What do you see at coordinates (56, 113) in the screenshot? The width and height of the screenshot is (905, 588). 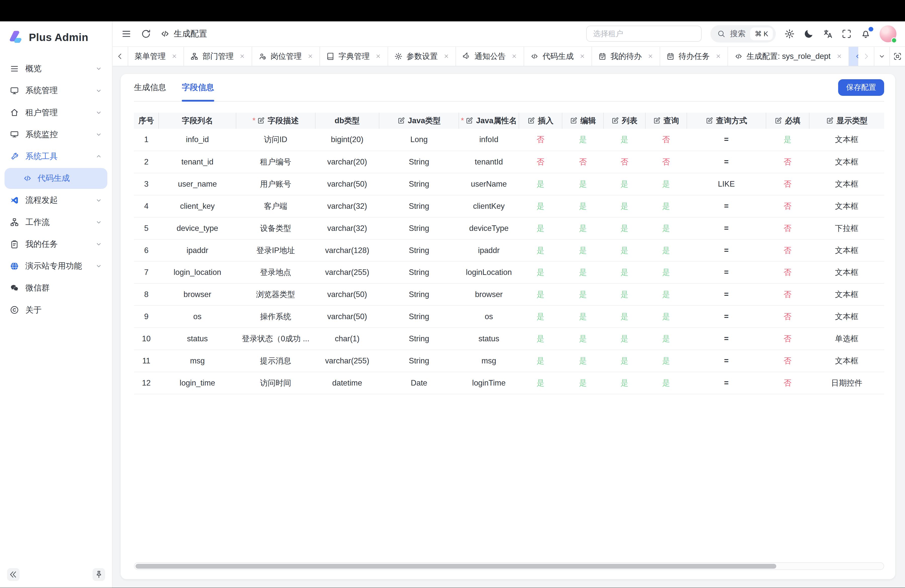 I see `sidebar-item-2: 租户管理` at bounding box center [56, 113].